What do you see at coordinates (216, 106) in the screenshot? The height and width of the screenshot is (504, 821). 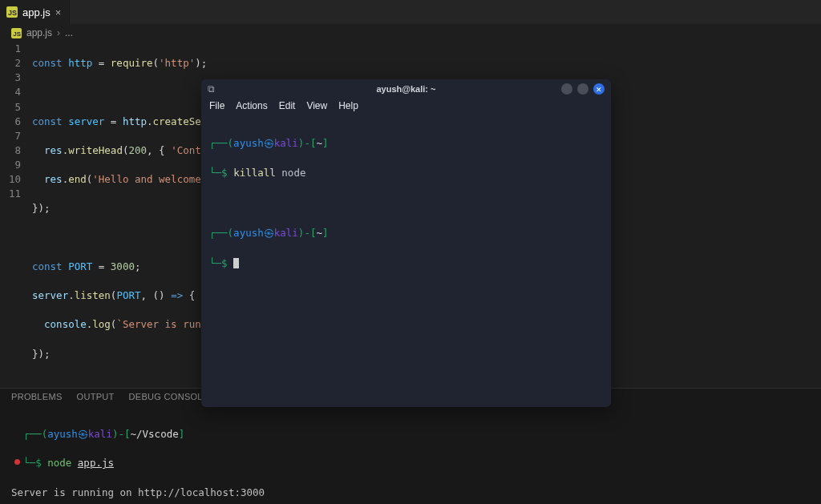 I see `menu-file: File` at bounding box center [216, 106].